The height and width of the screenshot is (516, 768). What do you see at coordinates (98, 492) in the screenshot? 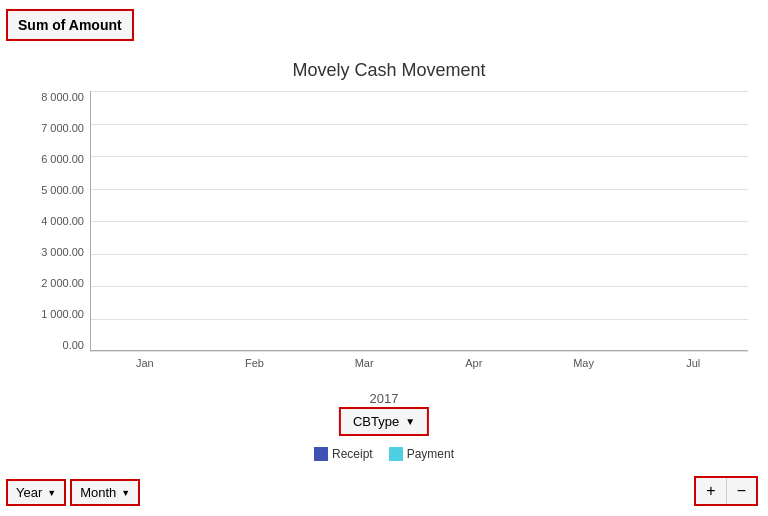
I see `month-label-text: Month` at bounding box center [98, 492].